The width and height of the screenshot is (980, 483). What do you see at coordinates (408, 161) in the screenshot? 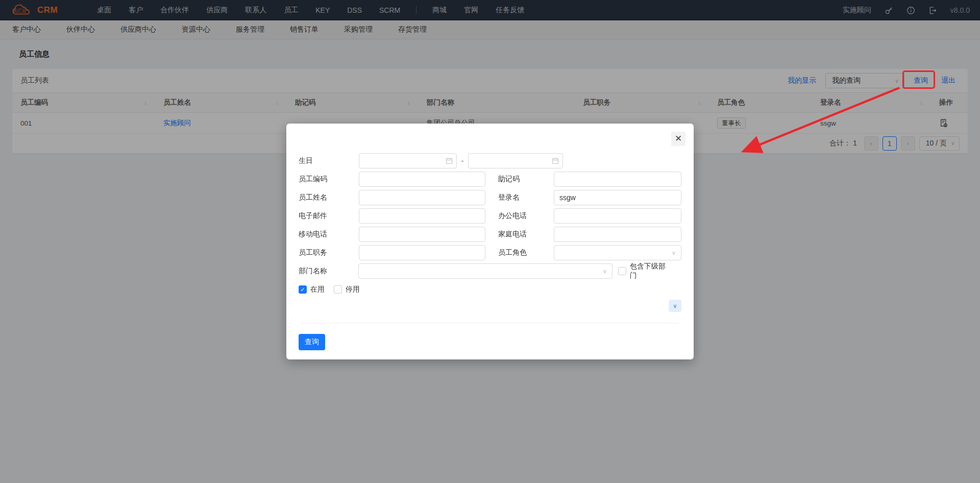
I see `birthday-start-input` at bounding box center [408, 161].